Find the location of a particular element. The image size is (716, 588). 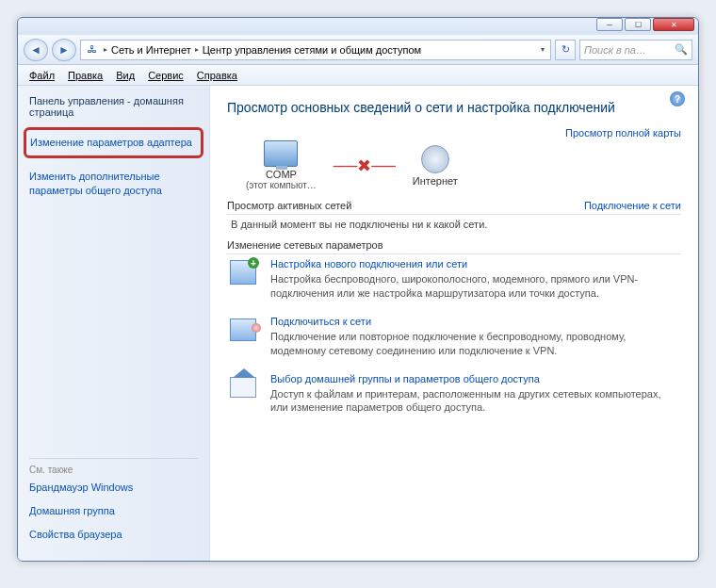

menu-bar: Файл Правка Вид Сервис Справка is located at coordinates (358, 75).